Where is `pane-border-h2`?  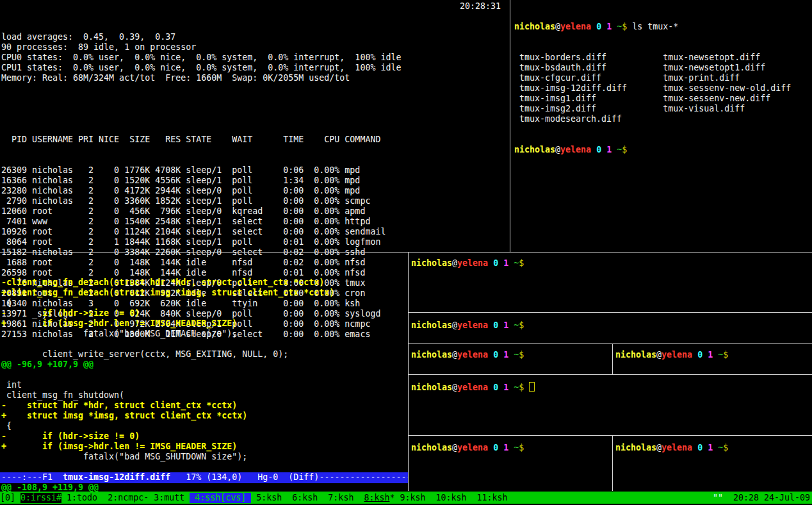 pane-border-h2 is located at coordinates (610, 344).